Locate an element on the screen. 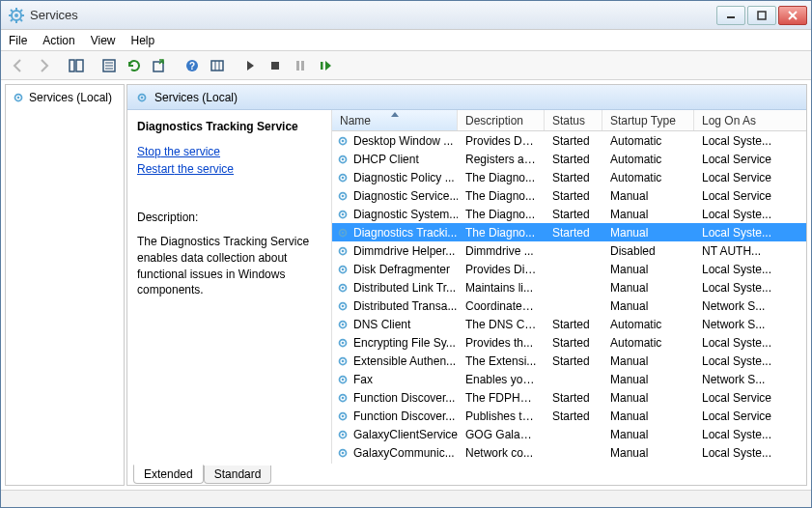 This screenshot has height=508, width=812. menu-action: Action is located at coordinates (58, 41).